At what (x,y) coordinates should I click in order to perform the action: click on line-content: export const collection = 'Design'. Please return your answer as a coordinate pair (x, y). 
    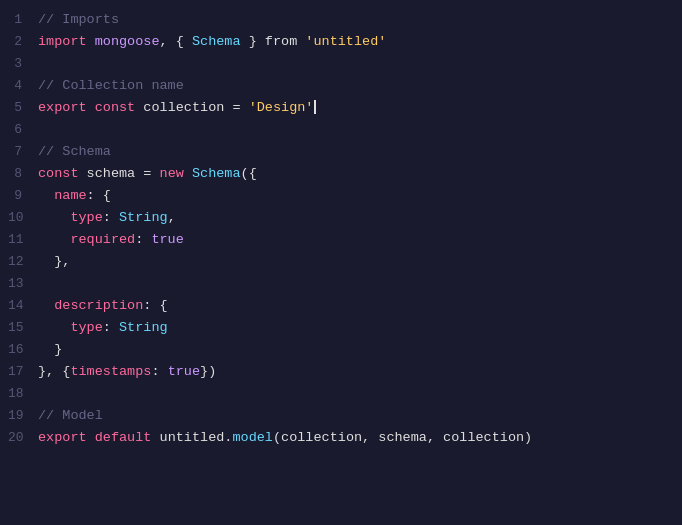
    Looking at the image, I should click on (177, 108).